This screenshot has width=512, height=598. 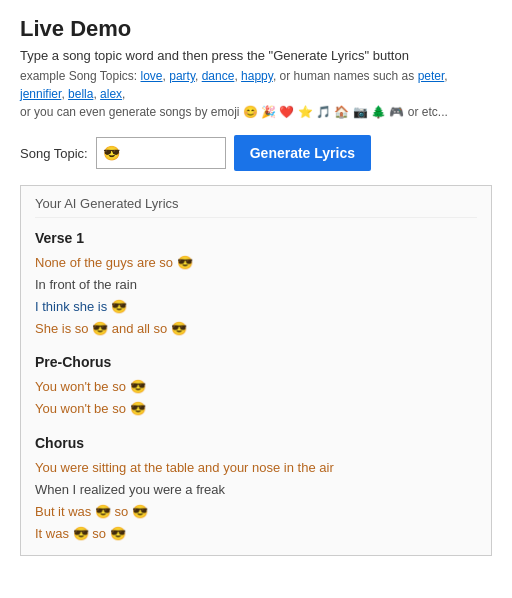 What do you see at coordinates (256, 362) in the screenshot?
I see `section-title-pre-chorus: Pre-Chorus` at bounding box center [256, 362].